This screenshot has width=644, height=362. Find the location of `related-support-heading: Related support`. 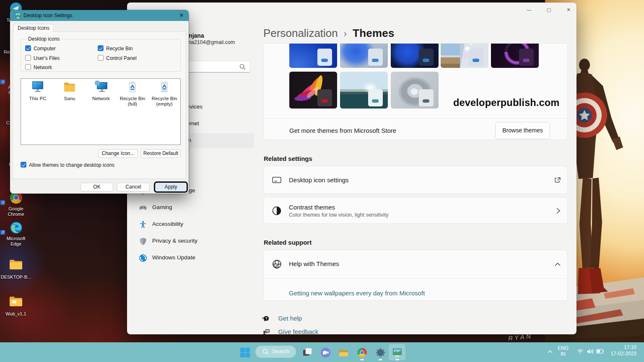

related-support-heading: Related support is located at coordinates (288, 242).